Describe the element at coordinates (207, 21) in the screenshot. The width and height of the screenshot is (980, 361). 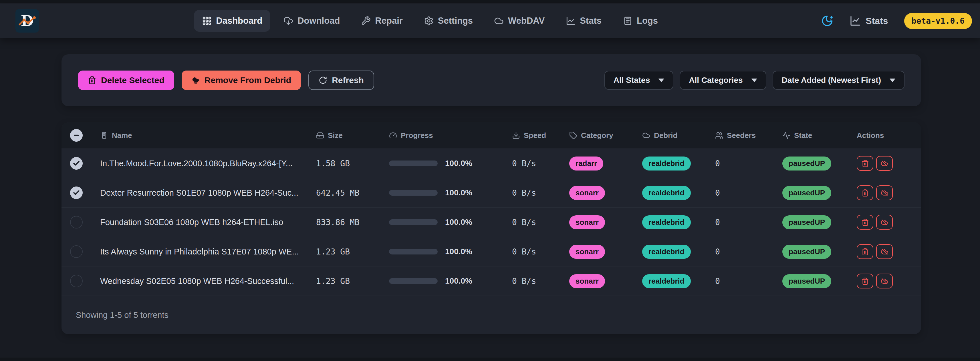
I see `grid-icon` at that location.